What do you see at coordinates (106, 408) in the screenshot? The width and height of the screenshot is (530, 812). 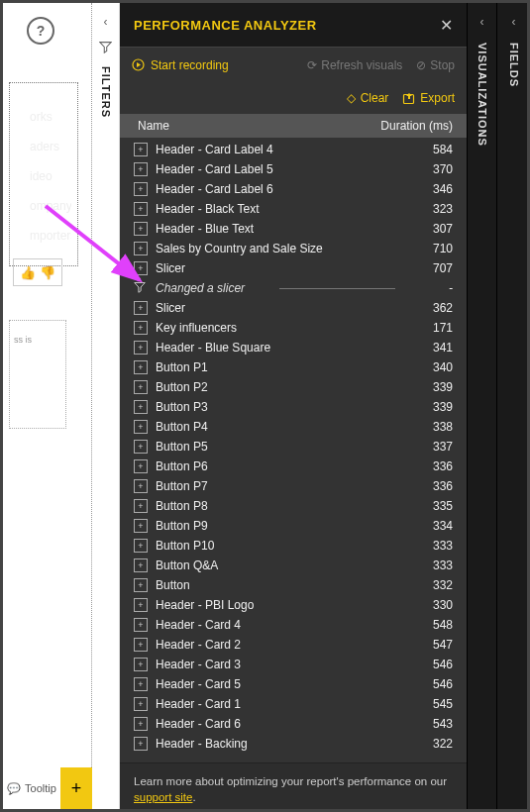 I see `filters-pane-collapsed: ‹ FILTERS` at bounding box center [106, 408].